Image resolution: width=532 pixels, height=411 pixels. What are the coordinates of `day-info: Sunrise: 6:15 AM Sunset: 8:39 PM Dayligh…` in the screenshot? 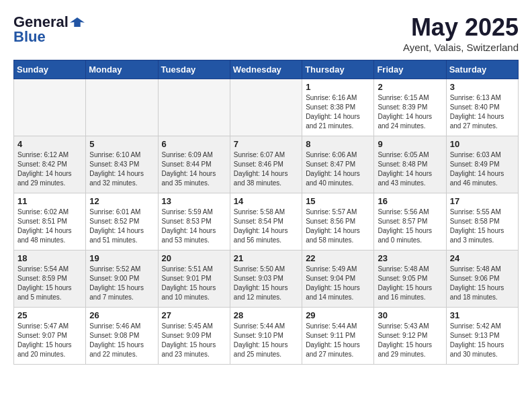 It's located at (410, 112).